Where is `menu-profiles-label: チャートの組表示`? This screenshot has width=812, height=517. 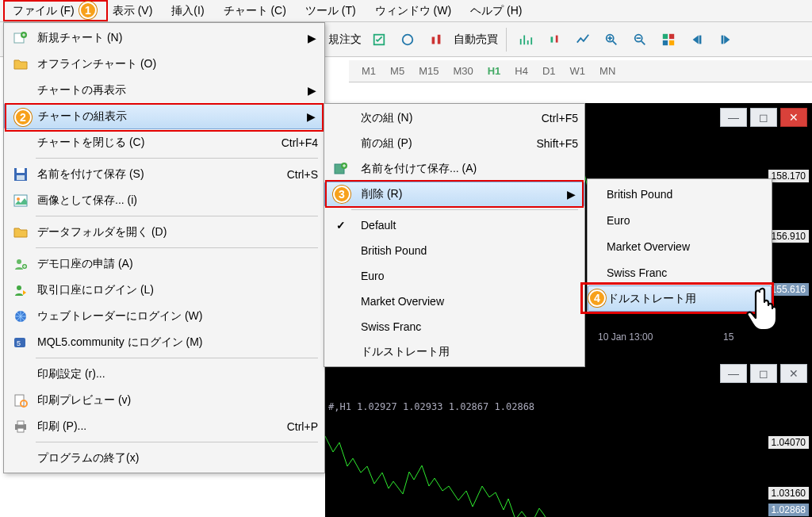
menu-profiles-label: チャートの組表示 is located at coordinates (170, 117).